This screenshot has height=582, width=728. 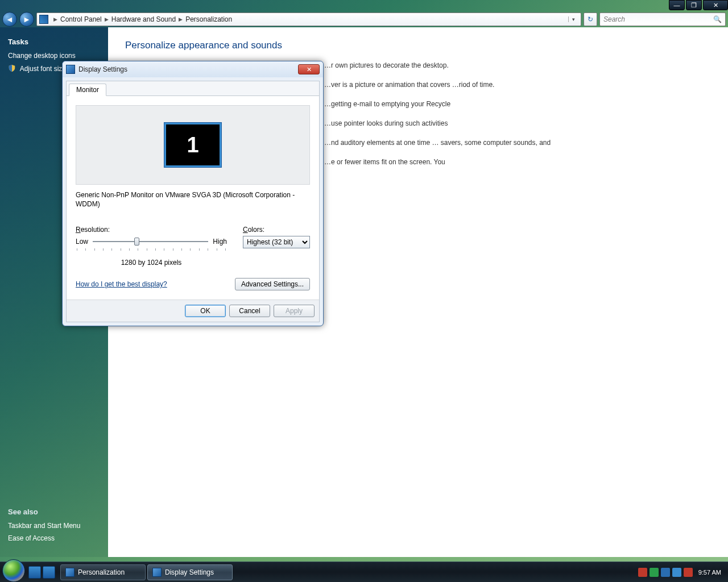 I want to click on monitor-thumbnail-1: 1, so click(x=193, y=145).